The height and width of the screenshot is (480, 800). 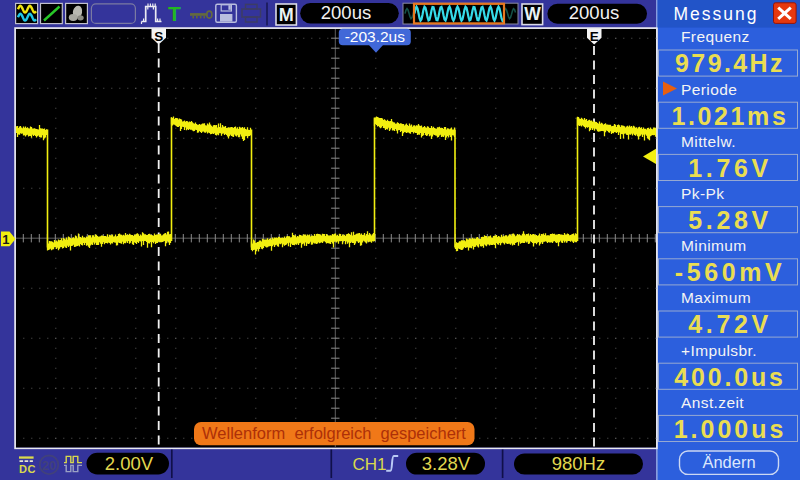 What do you see at coordinates (730, 429) in the screenshot?
I see `svg-text: 1.000us` at bounding box center [730, 429].